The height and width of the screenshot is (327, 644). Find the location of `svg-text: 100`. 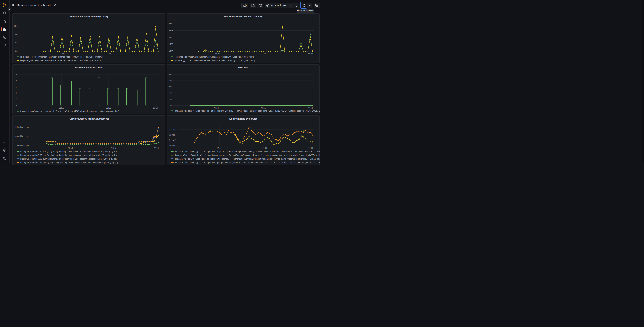

svg-text: 100 is located at coordinates (170, 74).